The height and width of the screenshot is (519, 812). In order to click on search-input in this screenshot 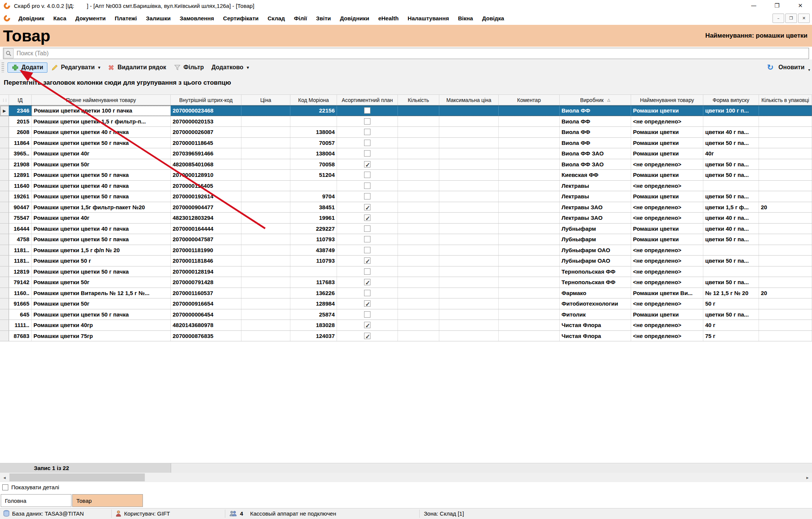, I will do `click(411, 53)`.